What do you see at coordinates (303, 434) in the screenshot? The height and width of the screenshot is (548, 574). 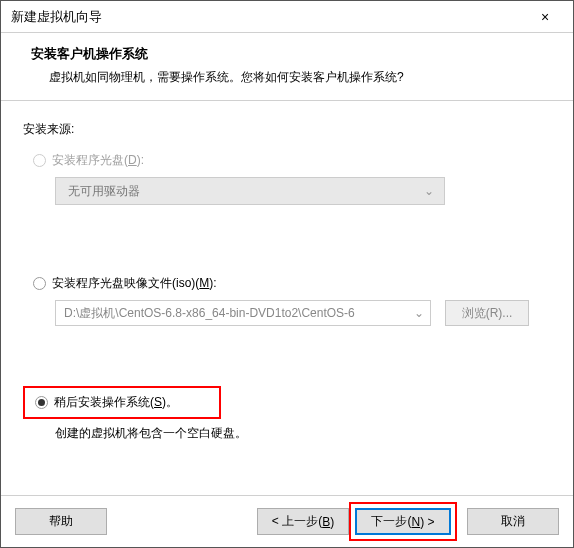 I see `hint-text: 创建的虚拟机将包含一个空白硬盘。` at bounding box center [303, 434].